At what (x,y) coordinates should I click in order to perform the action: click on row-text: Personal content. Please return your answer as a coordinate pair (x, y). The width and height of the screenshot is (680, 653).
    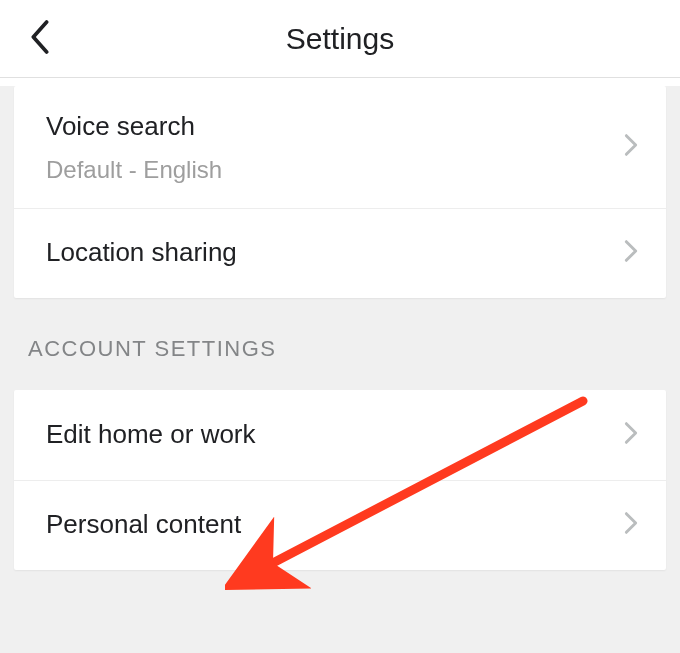
    Looking at the image, I should click on (335, 525).